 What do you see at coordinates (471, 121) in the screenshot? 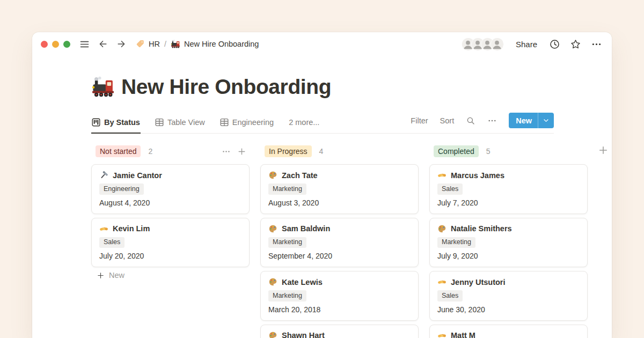
I see `search-icon` at bounding box center [471, 121].